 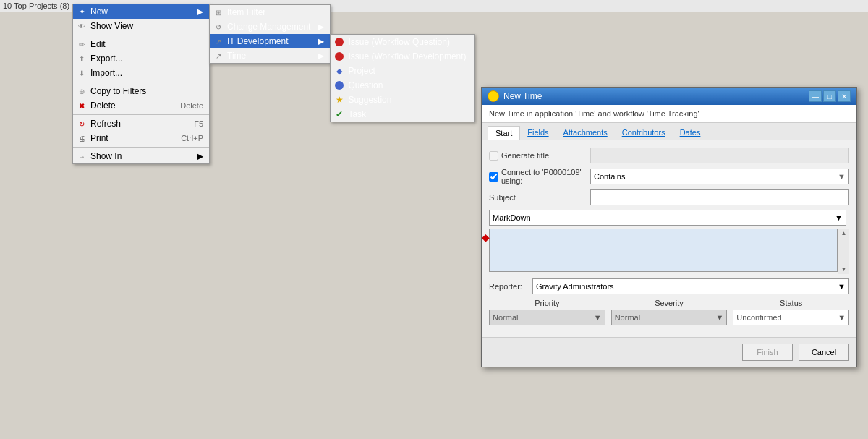 What do you see at coordinates (824, 352) in the screenshot?
I see `cancel-button: Cancel` at bounding box center [824, 352].